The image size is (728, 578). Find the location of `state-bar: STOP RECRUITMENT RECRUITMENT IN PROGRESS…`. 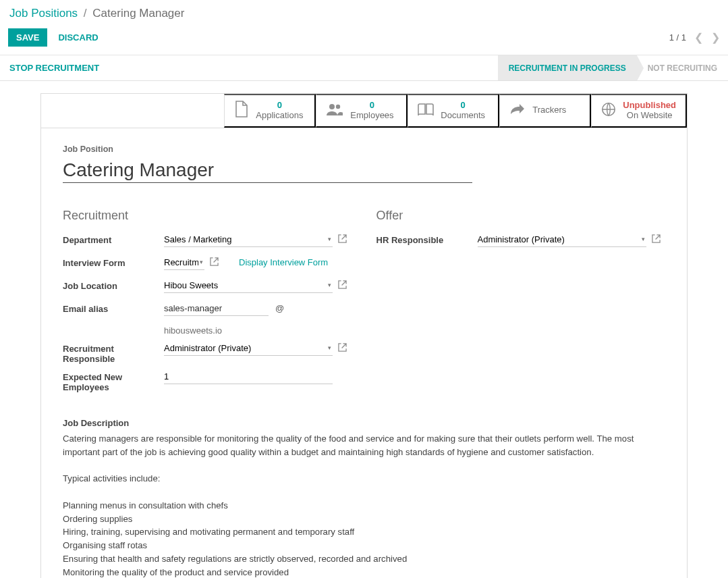

state-bar: STOP RECRUITMENT RECRUITMENT IN PROGRESS… is located at coordinates (364, 68).